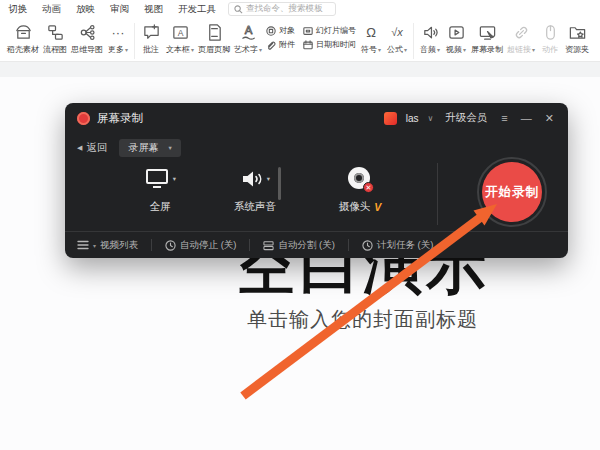 This screenshot has height=450, width=600. I want to click on wordart-icon: A, so click(248, 32).